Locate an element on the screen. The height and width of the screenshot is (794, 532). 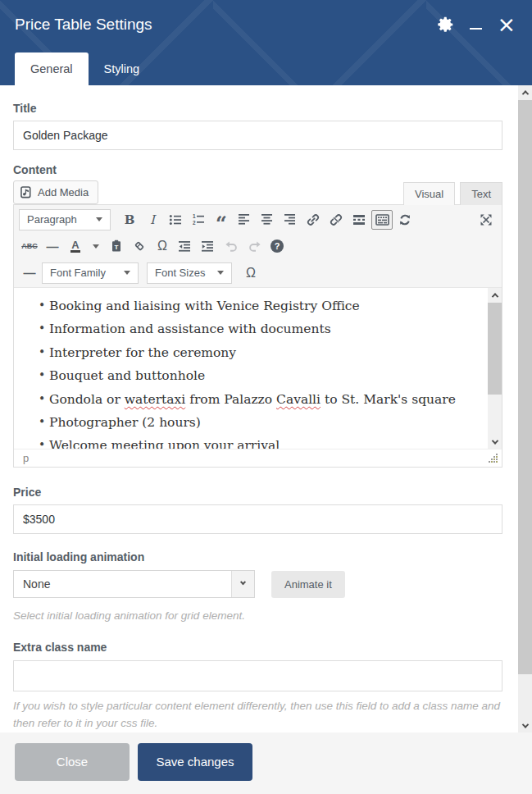
text-color-dropdown-icon is located at coordinates (96, 246).